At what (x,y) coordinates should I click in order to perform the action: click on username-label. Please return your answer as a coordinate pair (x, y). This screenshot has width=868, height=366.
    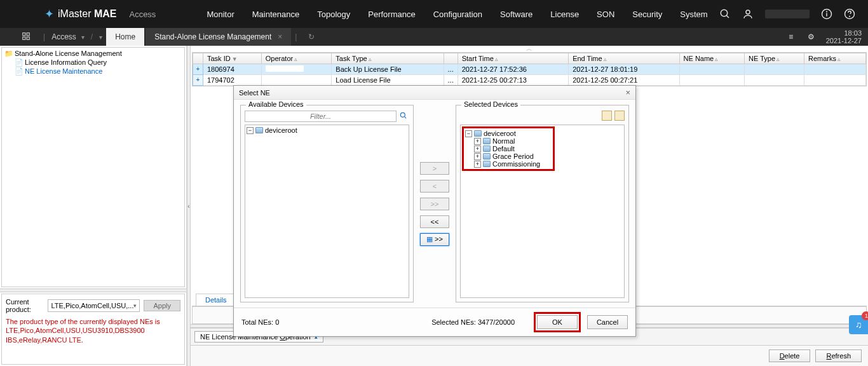
    Looking at the image, I should click on (787, 14).